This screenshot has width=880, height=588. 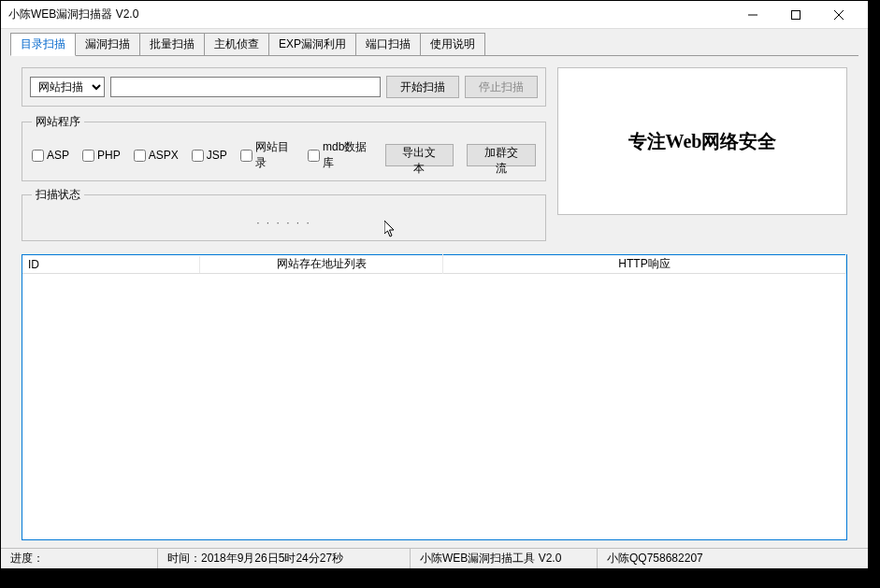 What do you see at coordinates (37, 155) in the screenshot?
I see `cb-asp-input` at bounding box center [37, 155].